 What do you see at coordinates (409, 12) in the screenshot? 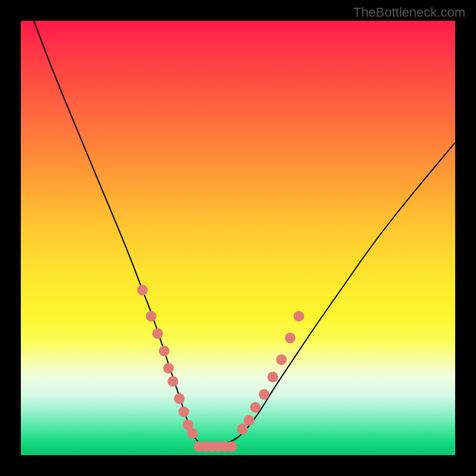
I see `watermark-text: TheBottleneck.com` at bounding box center [409, 12].